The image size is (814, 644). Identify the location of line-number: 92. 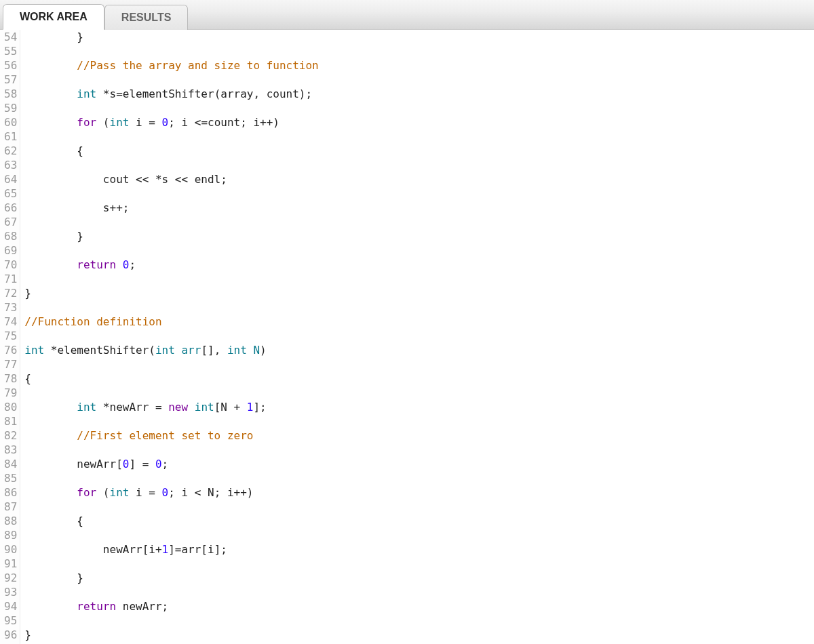
(11, 578).